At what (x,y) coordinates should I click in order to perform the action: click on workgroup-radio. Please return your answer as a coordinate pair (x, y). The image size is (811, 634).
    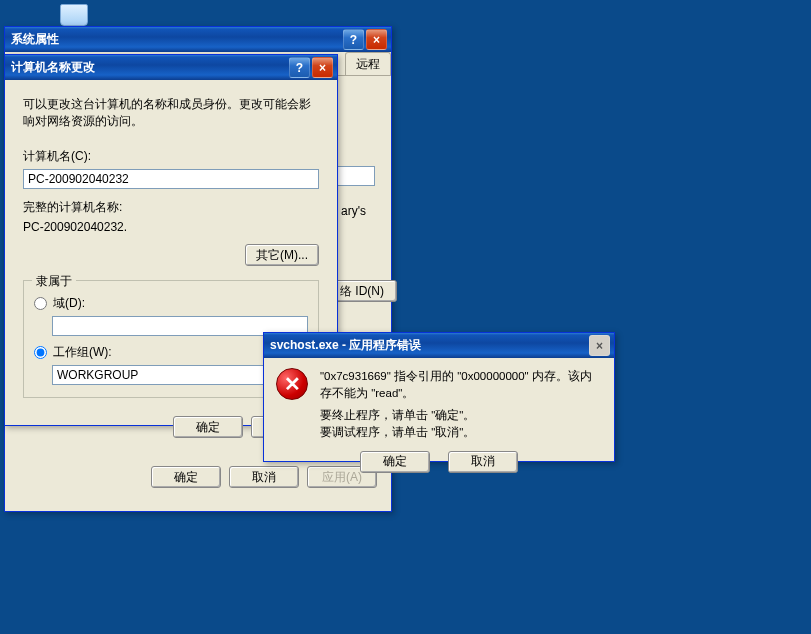
    Looking at the image, I should click on (40, 352).